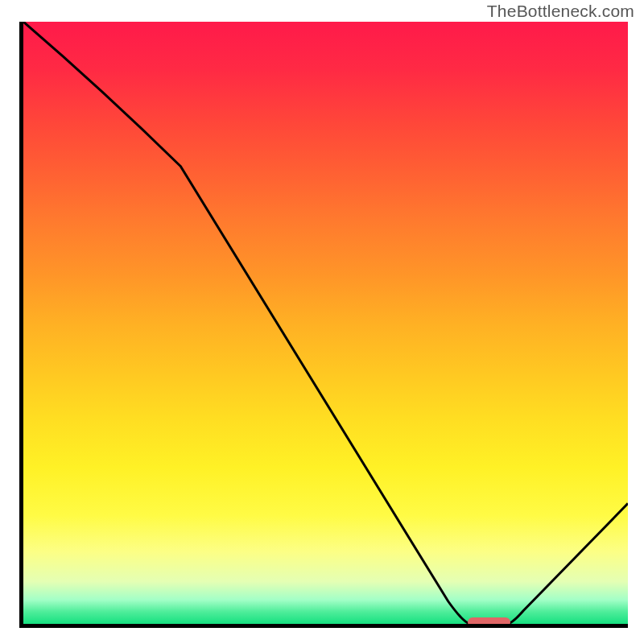 Image resolution: width=644 pixels, height=644 pixels. Describe the element at coordinates (21, 325) in the screenshot. I see `y-axis` at that location.